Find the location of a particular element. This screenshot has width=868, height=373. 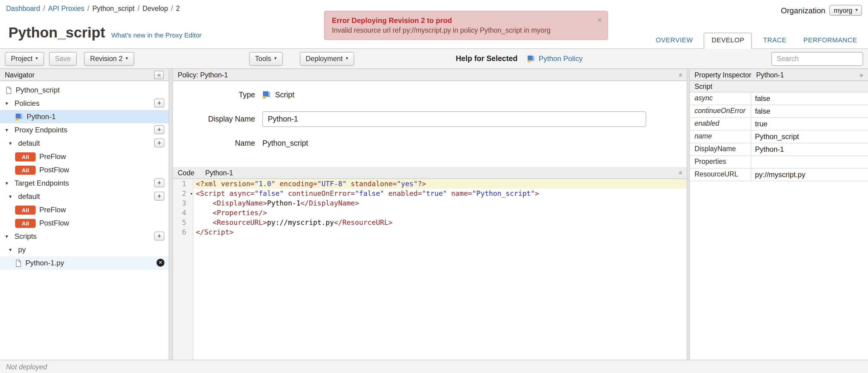

policy-form: Type Script Display Name Name Python_scr… is located at coordinates (430, 124).